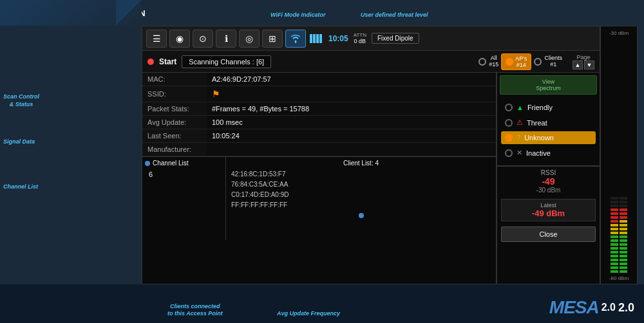  I want to click on header-diagonal, so click(129, 13).